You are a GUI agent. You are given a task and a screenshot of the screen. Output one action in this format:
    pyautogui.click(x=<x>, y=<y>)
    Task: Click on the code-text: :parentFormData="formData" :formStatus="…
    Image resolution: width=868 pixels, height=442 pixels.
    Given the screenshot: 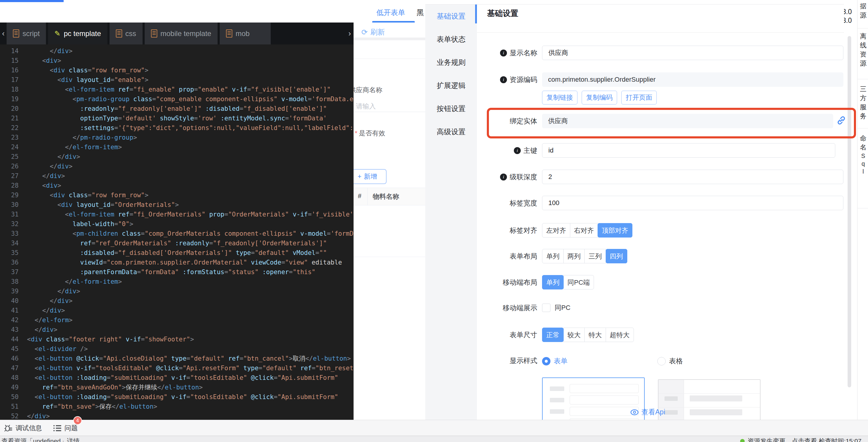 What is the action you would take?
    pyautogui.click(x=171, y=272)
    